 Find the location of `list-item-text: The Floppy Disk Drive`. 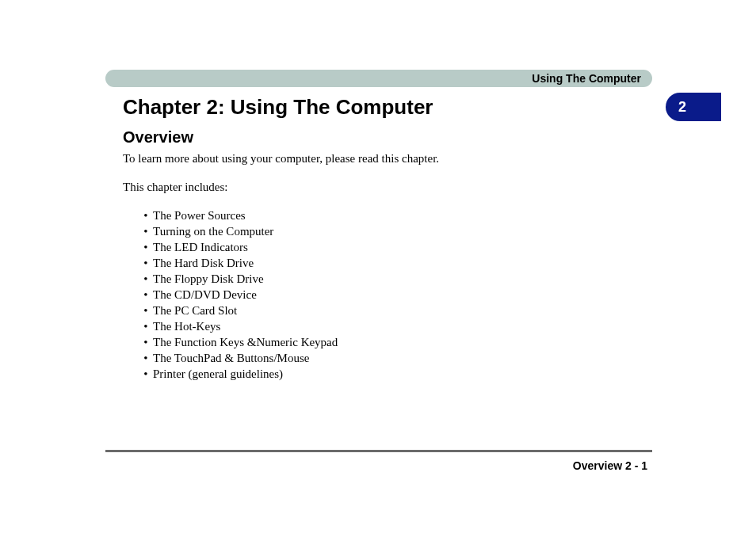

list-item-text: The Floppy Disk Drive is located at coordinates (208, 279).